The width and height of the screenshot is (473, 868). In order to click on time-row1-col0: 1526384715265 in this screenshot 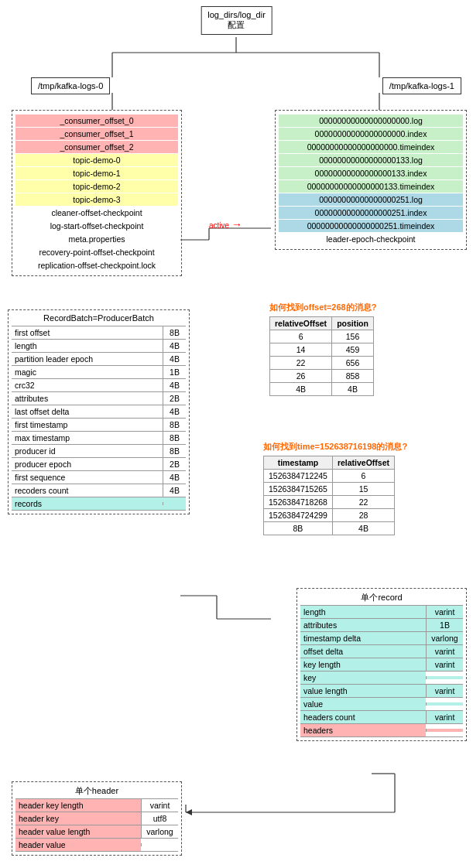, I will do `click(299, 489)`.